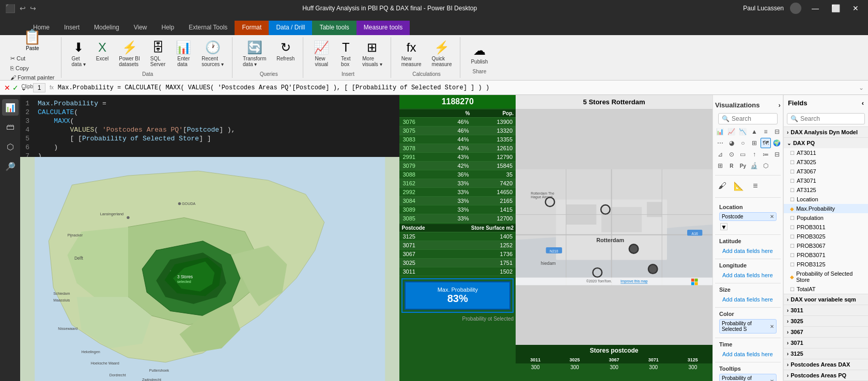 The image size is (868, 381). What do you see at coordinates (458, 263) in the screenshot?
I see `table-row: 30251751` at bounding box center [458, 263].